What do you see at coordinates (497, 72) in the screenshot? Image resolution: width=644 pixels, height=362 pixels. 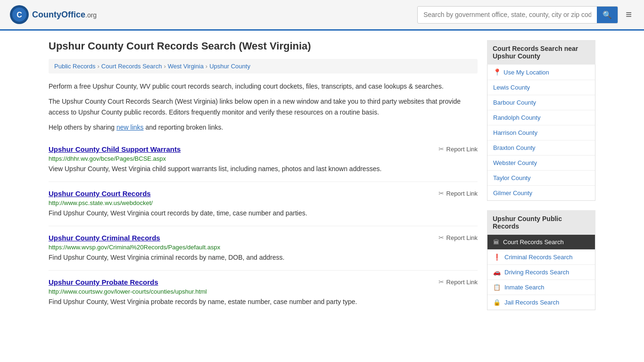 I see `location-pin-icon: 📍` at bounding box center [497, 72].